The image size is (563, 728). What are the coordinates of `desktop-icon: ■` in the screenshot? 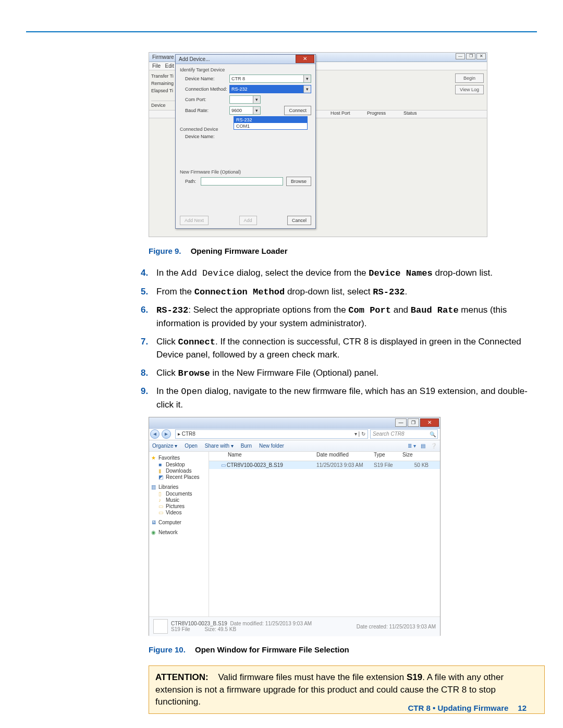 It's located at (161, 464).